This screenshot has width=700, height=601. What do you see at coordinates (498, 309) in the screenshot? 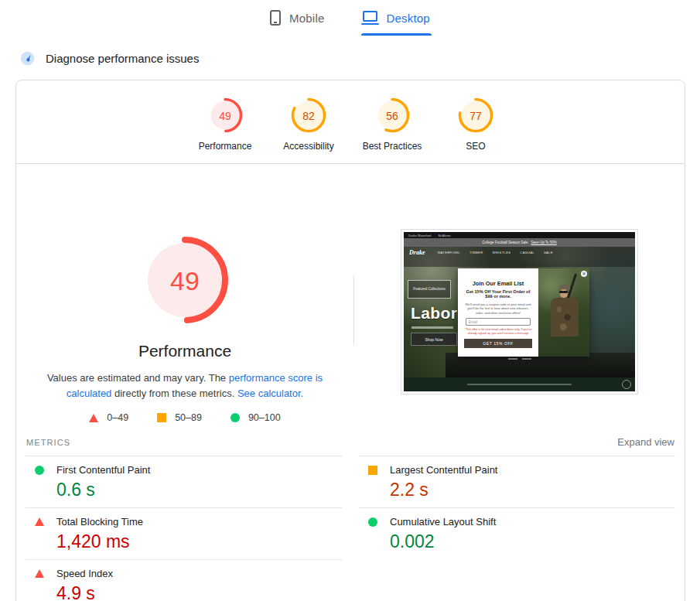
I see `modal-body-text: We'll send you a coupon code to your ema…` at bounding box center [498, 309].